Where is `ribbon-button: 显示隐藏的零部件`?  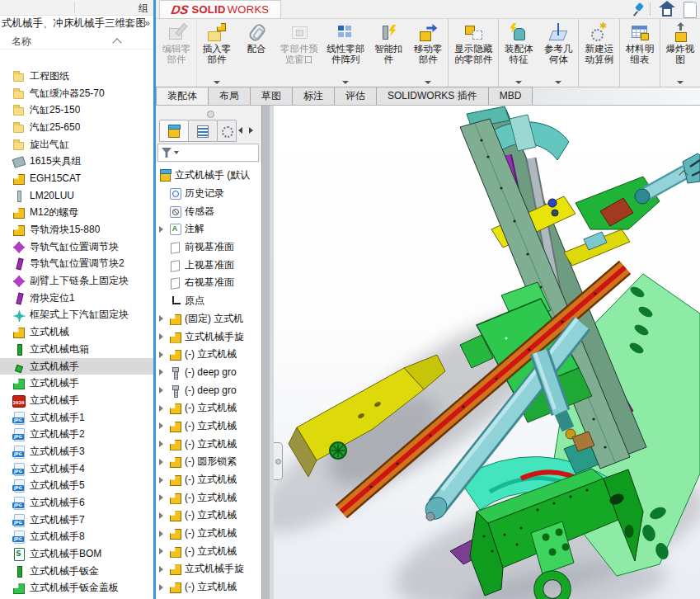 ribbon-button: 显示隐藏的零部件 is located at coordinates (473, 53).